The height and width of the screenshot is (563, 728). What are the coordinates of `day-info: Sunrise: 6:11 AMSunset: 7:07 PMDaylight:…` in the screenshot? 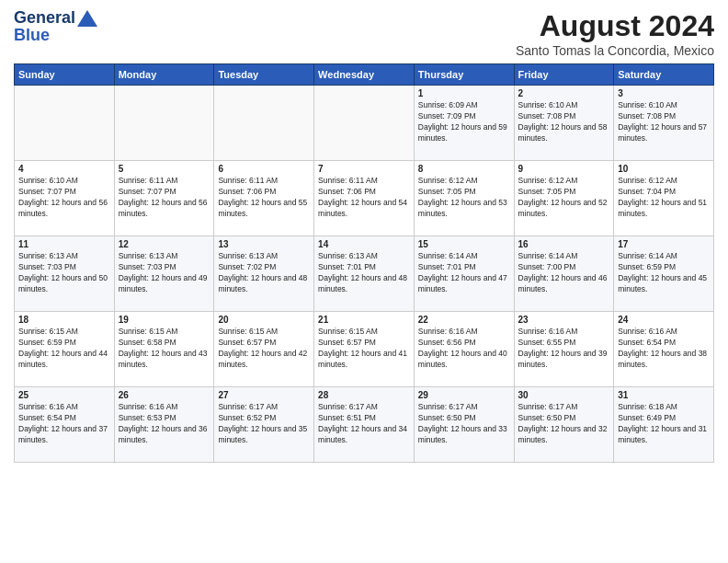 It's located at (165, 198).